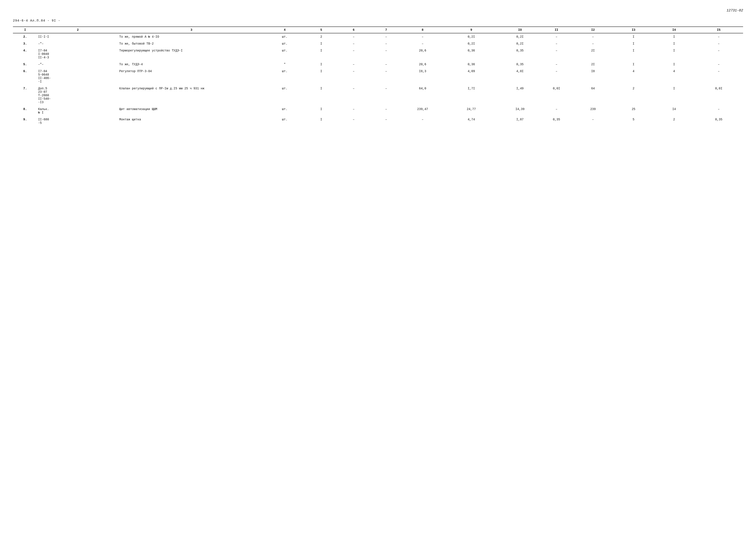 The image size is (756, 534). What do you see at coordinates (354, 43) in the screenshot?
I see `cell-3-6: –` at bounding box center [354, 43].